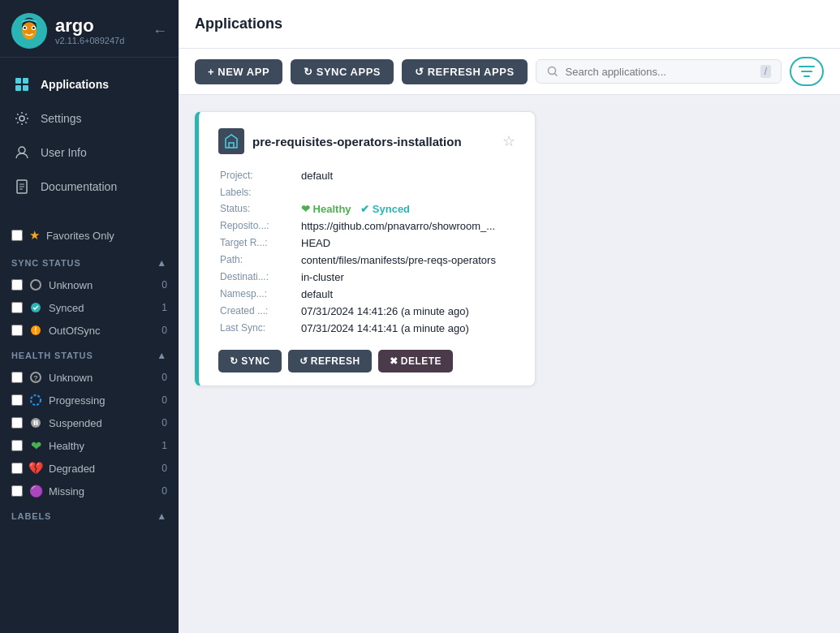  I want to click on detail-repository: Reposito...: https://github.com/pnavarro…, so click(367, 226).